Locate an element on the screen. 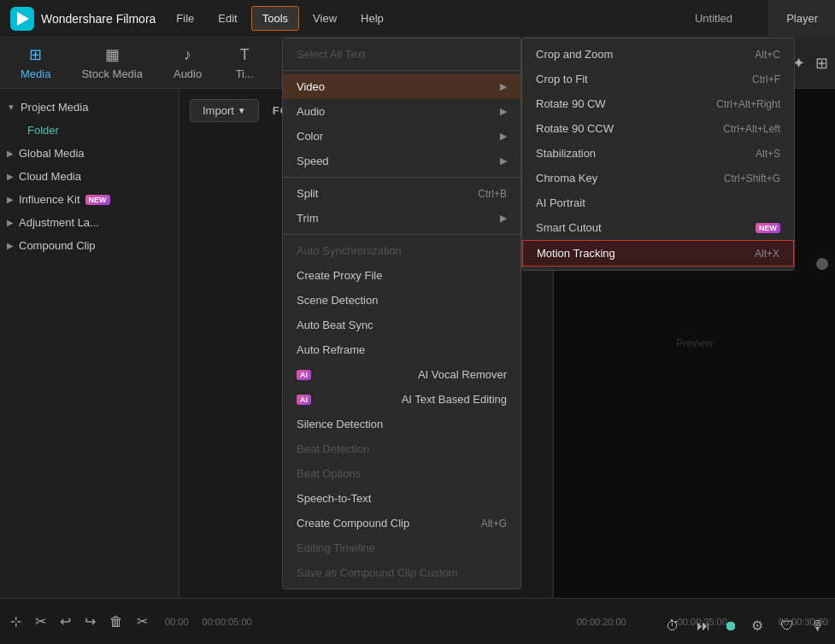 This screenshot has width=835, height=644. timeline-clock-icon: ⏱ is located at coordinates (673, 626).